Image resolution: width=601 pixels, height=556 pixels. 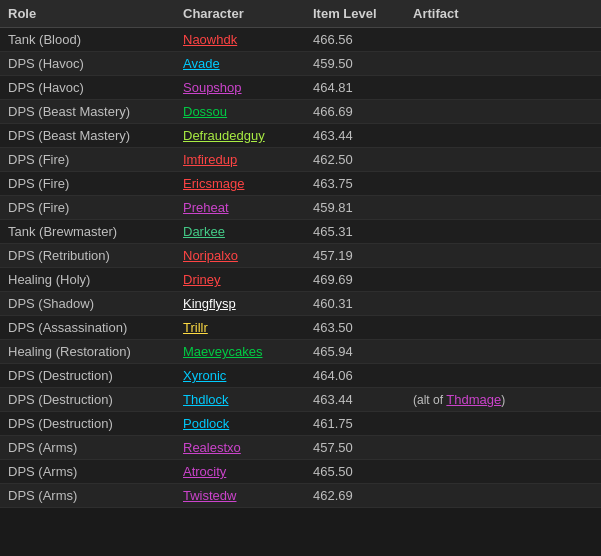 What do you see at coordinates (240, 328) in the screenshot?
I see `cell-character: Trillr` at bounding box center [240, 328].